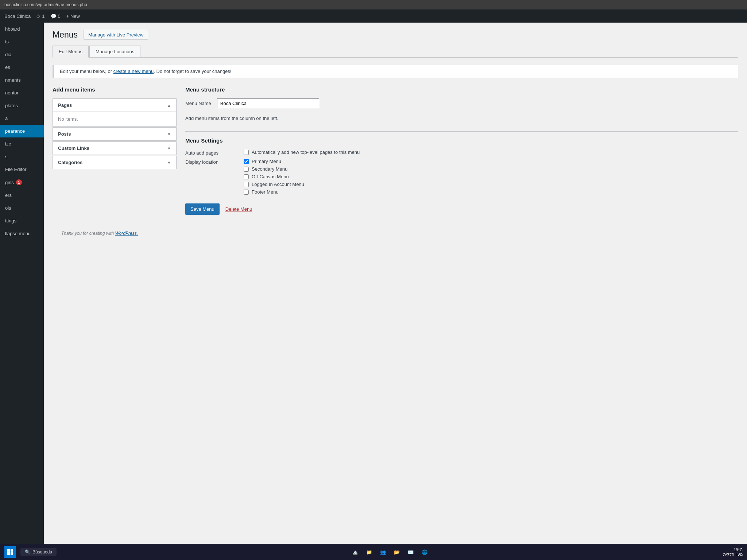 The width and height of the screenshot is (747, 560). Describe the element at coordinates (22, 195) in the screenshot. I see `sidebar-item-users: ers` at that location.